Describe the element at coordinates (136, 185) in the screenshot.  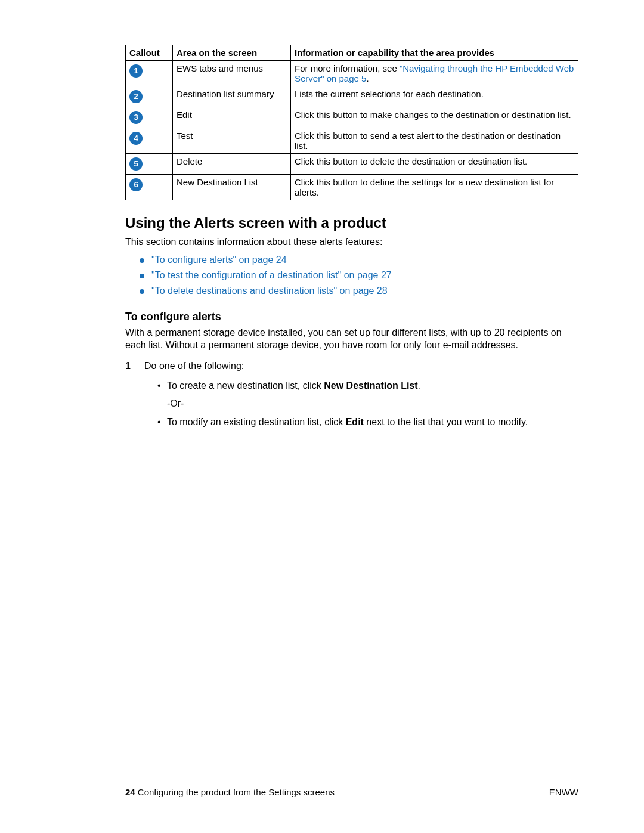
I see `callout-badge-icon: 6` at that location.